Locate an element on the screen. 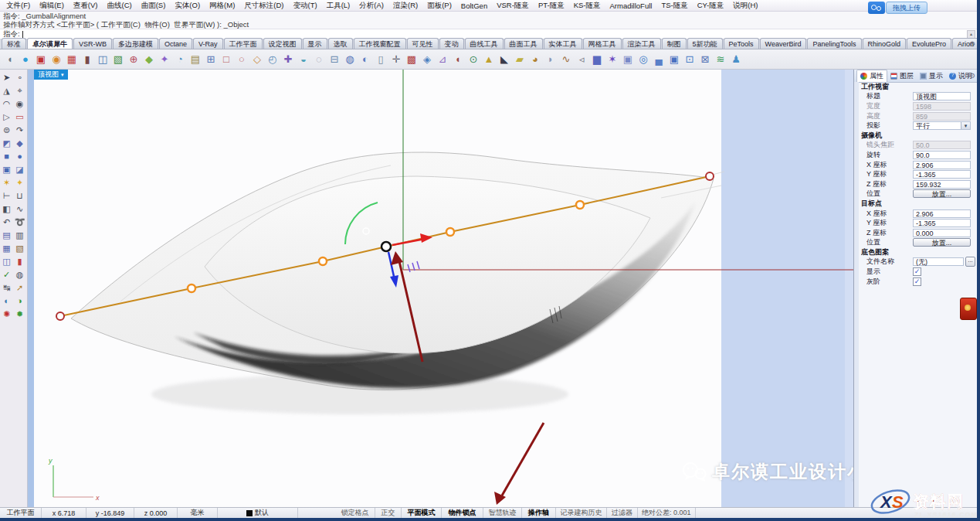 This screenshot has width=980, height=521. menu-item: VSR-随意 is located at coordinates (513, 6).